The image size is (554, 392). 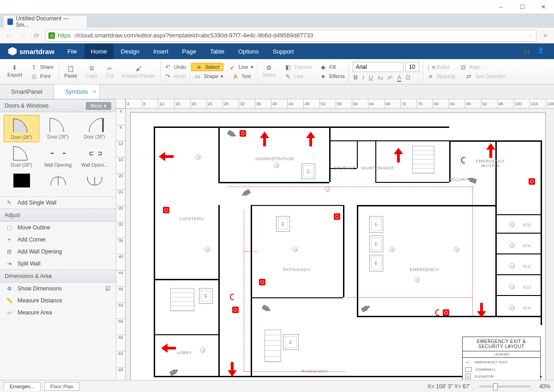 What do you see at coordinates (58, 128) in the screenshot?
I see `symbol-door-28-arc: Door (28")` at bounding box center [58, 128].